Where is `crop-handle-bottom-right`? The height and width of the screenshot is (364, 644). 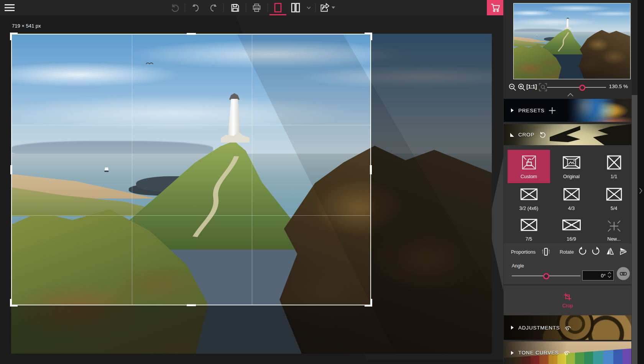 crop-handle-bottom-right is located at coordinates (368, 303).